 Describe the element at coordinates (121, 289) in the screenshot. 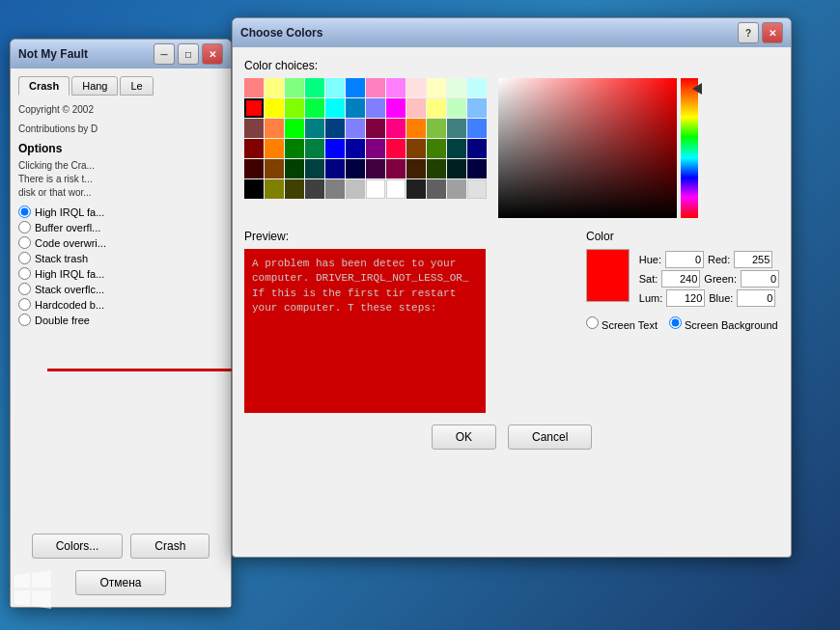

I see `radio-stack-overflow: Stack overflc...` at that location.